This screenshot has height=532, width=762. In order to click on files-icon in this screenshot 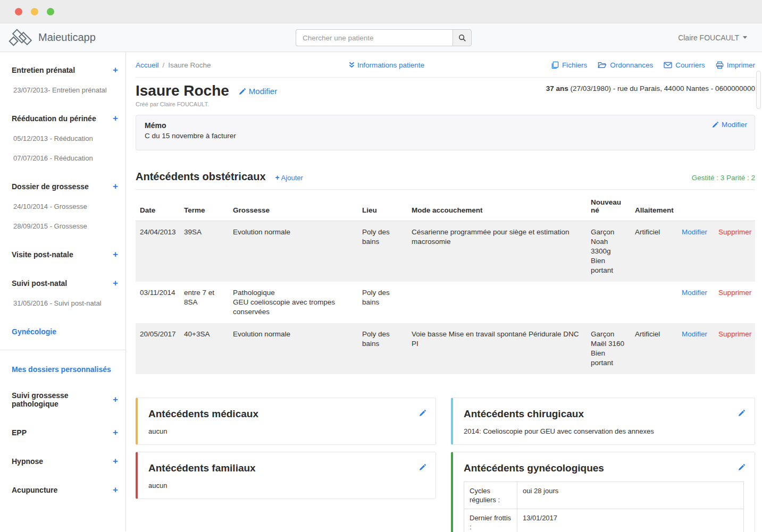, I will do `click(555, 65)`.